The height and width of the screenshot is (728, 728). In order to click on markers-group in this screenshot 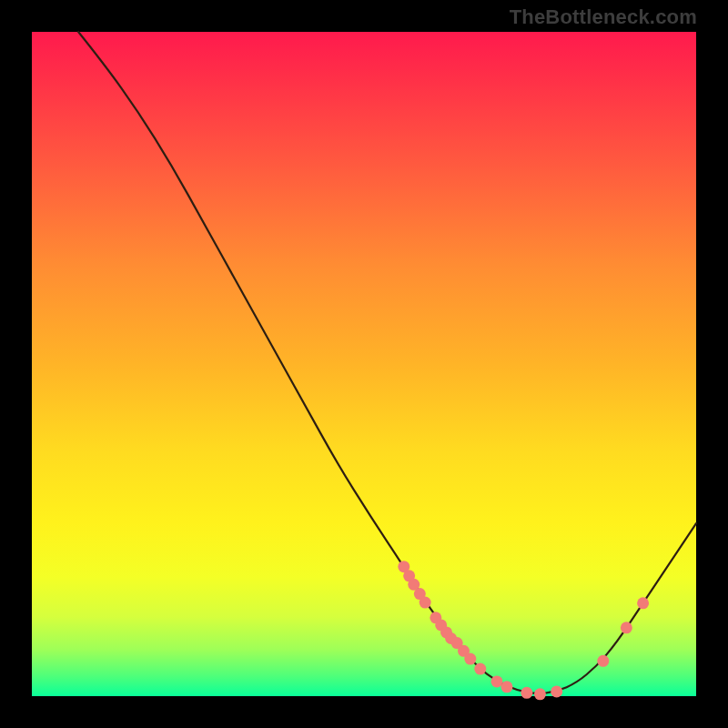, I will do `click(523, 630)`.